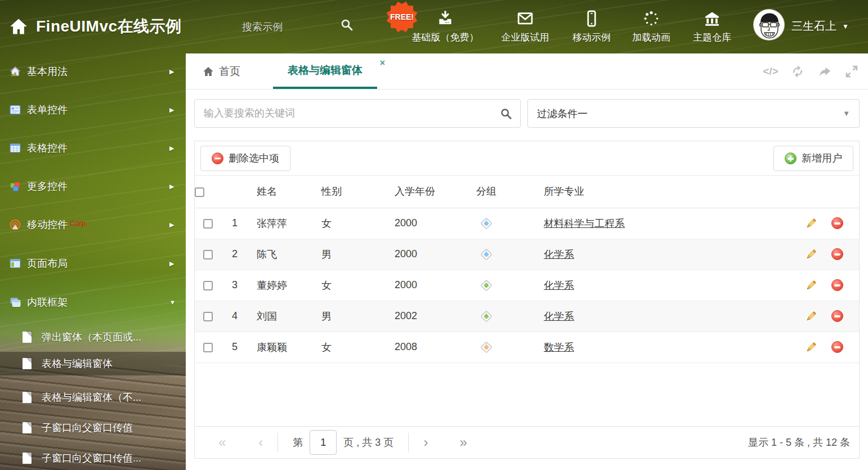  Describe the element at coordinates (93, 263) in the screenshot. I see `sidebar-item-page-layout: 页面布局 ▶` at that location.